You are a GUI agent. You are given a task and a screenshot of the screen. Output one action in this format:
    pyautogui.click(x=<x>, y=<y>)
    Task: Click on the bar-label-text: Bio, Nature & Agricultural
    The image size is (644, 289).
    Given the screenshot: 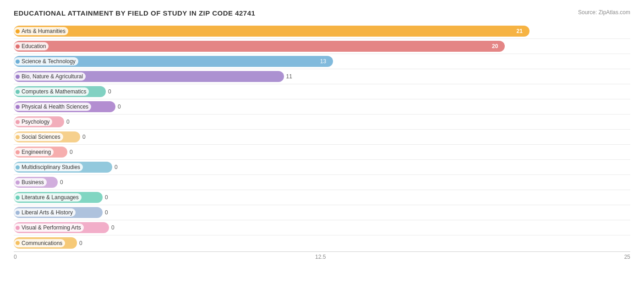 What is the action you would take?
    pyautogui.click(x=52, y=76)
    